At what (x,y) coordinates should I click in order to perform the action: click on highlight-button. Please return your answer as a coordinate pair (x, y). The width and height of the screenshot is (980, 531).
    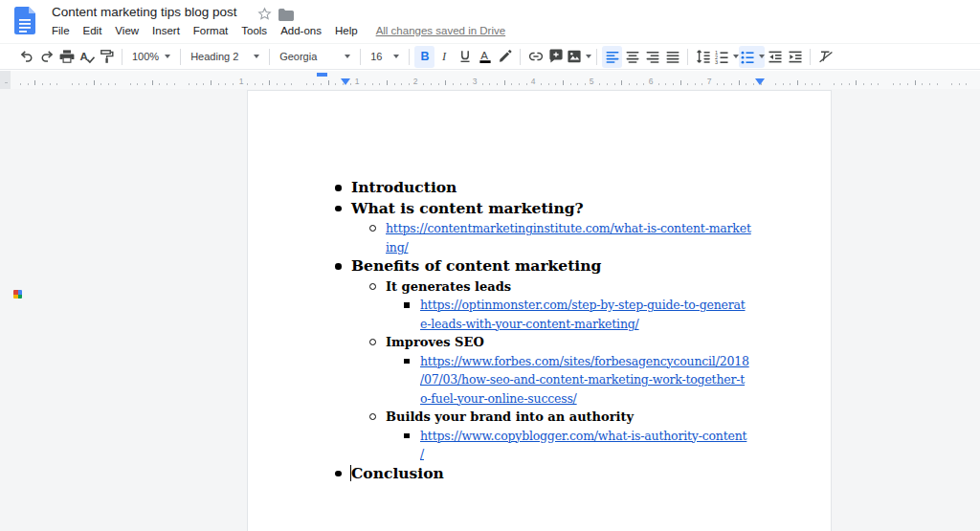
    Looking at the image, I should click on (505, 57).